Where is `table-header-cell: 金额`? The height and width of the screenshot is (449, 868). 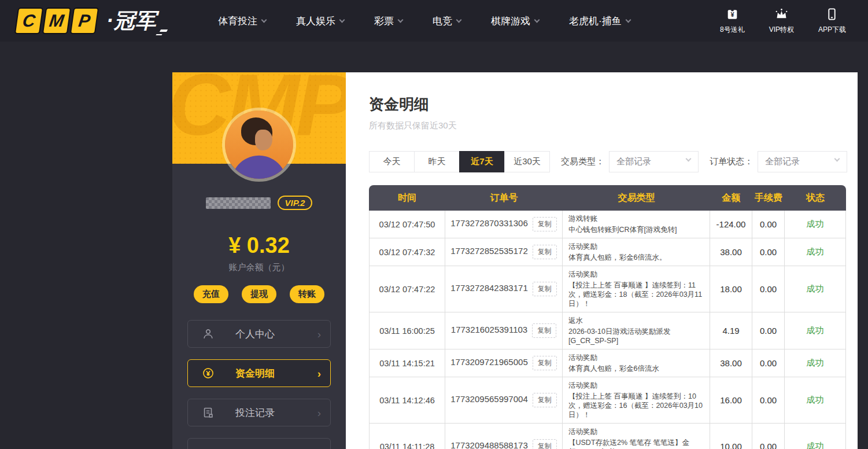
table-header-cell: 金额 is located at coordinates (731, 198).